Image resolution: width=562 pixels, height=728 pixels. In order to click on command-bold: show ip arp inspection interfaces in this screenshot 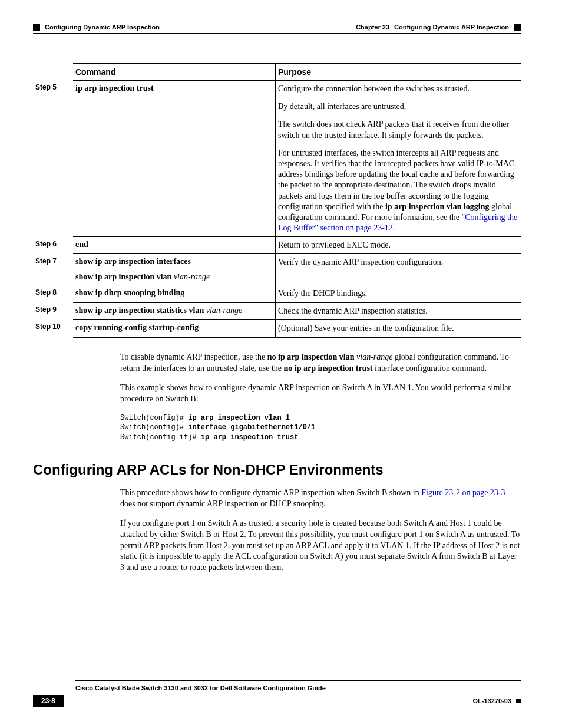, I will do `click(133, 262)`.